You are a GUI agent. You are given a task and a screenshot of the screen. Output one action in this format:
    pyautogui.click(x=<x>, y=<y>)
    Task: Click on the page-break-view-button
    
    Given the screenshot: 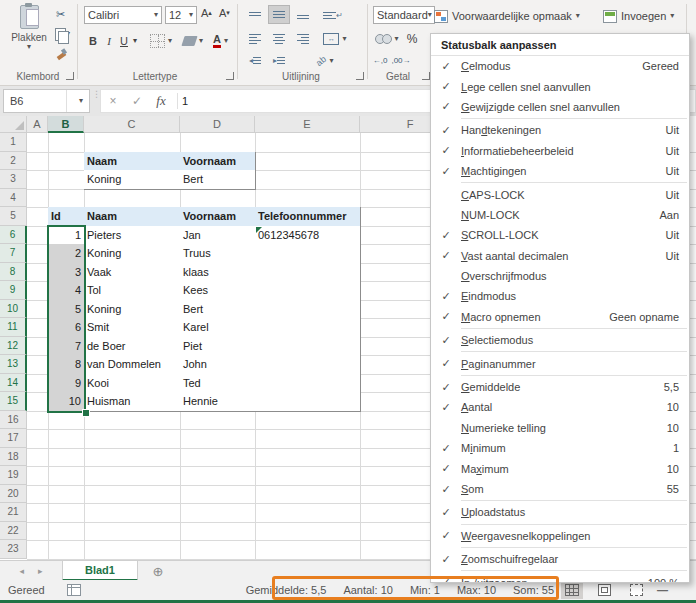 What is the action you would take?
    pyautogui.click(x=636, y=590)
    